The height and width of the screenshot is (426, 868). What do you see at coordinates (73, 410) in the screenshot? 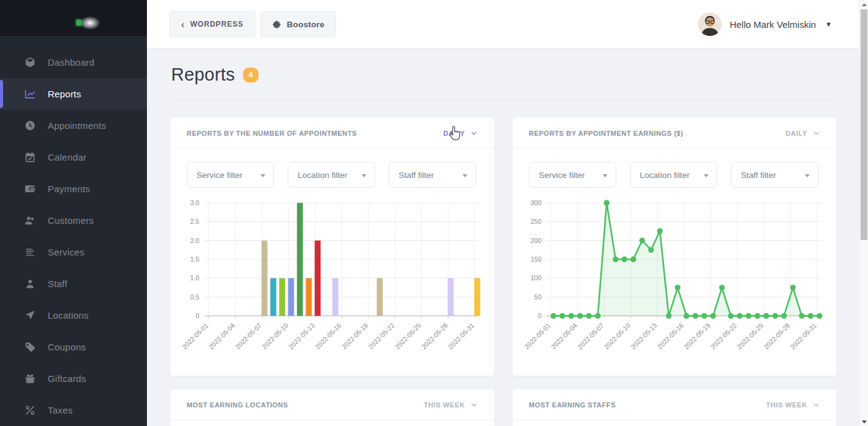
I see `sidebar-item-taxes: Taxes` at bounding box center [73, 410].